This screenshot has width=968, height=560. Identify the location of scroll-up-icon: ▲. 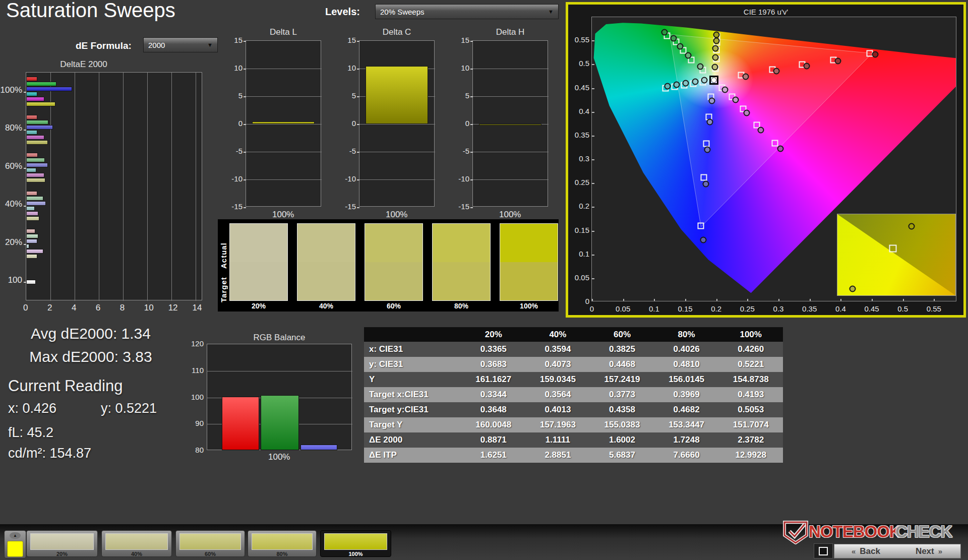
(15, 535).